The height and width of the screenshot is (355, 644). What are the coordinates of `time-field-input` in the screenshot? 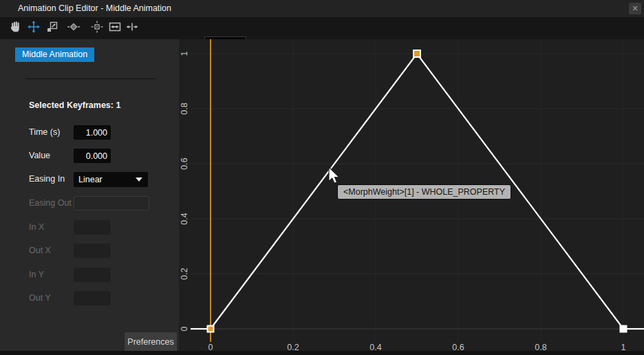 It's located at (92, 132).